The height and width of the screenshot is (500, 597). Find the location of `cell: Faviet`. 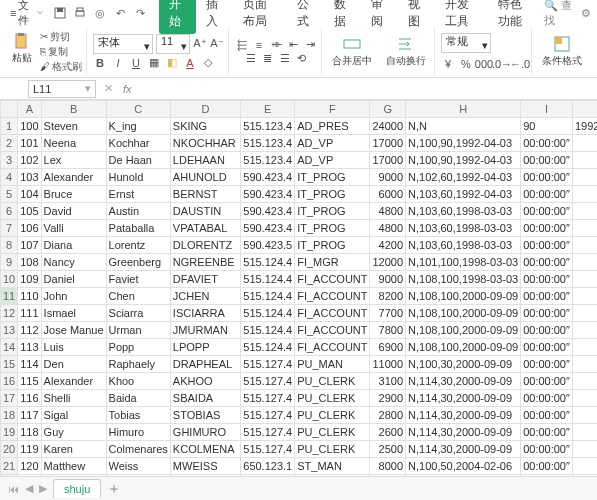

cell: Faviet is located at coordinates (138, 280).